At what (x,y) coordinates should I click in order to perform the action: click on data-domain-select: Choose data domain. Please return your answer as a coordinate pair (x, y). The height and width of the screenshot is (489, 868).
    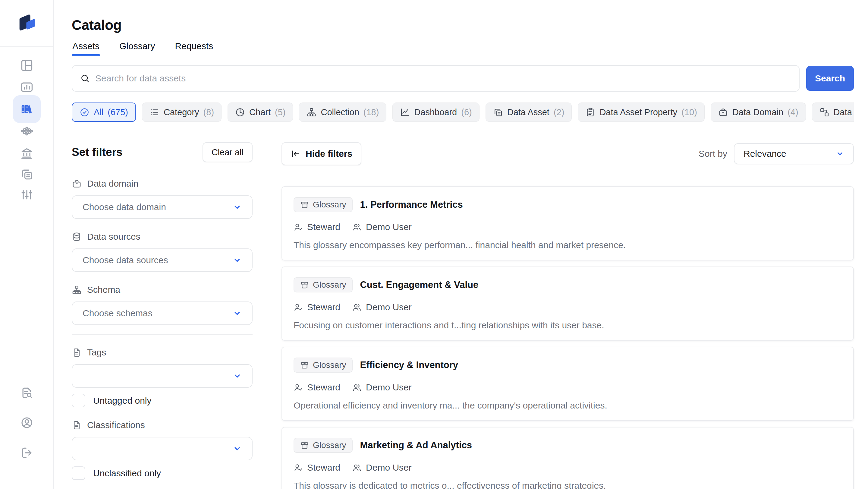
    Looking at the image, I should click on (162, 207).